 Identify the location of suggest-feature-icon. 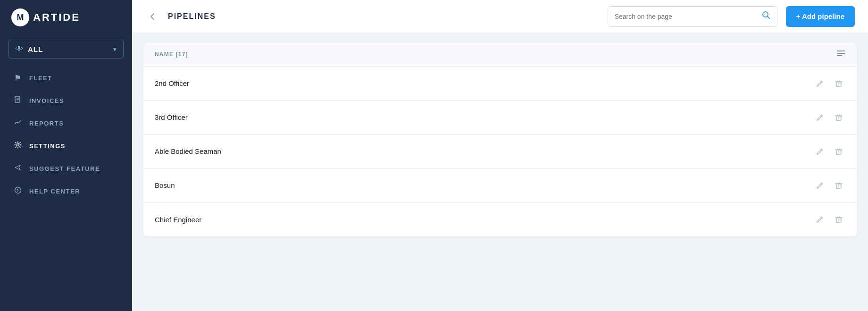
(18, 168).